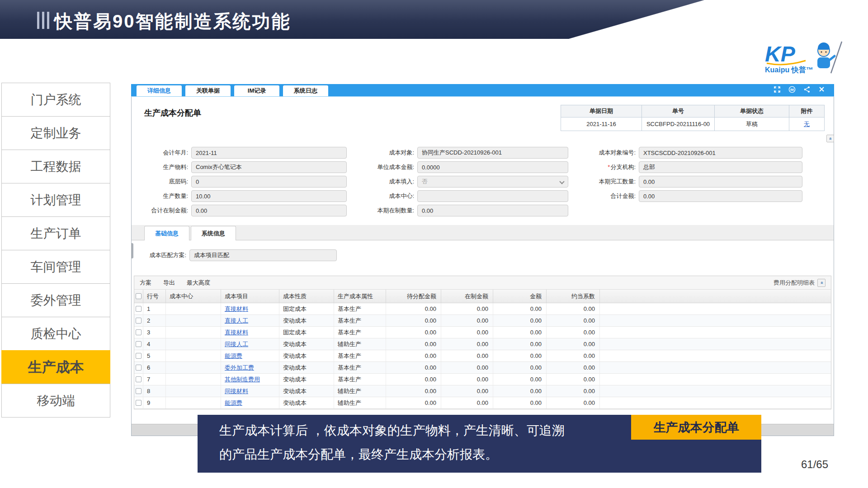  I want to click on form-c2-input-1: 0.0000, so click(493, 167).